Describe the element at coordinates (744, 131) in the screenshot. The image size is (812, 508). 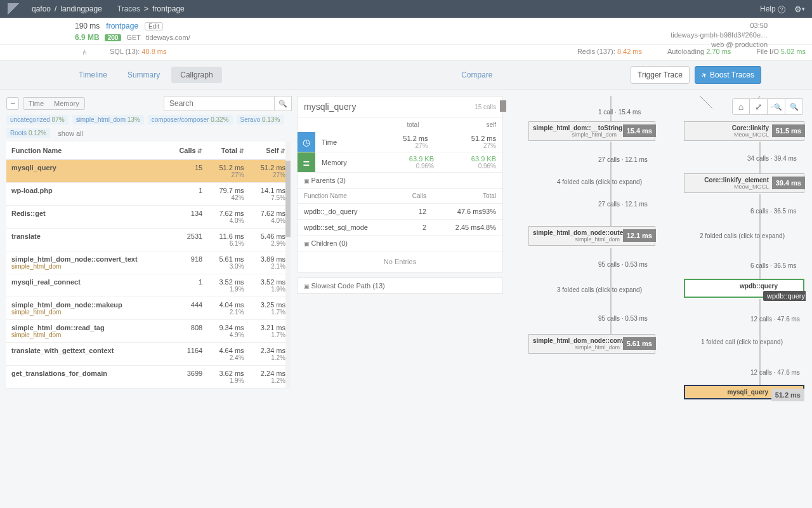
I see `graph-node: Core::linkifyMeow_MGCL 51.5 ms` at that location.